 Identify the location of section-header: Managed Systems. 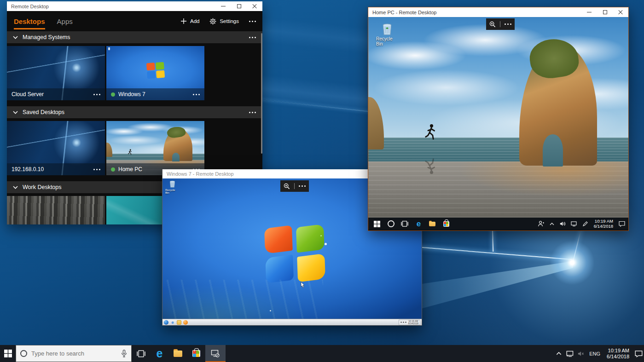
(134, 37).